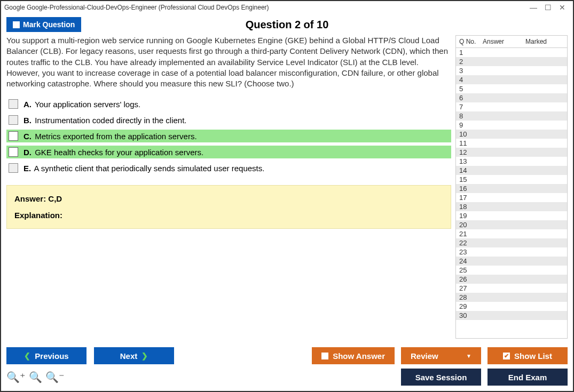 The image size is (574, 392). What do you see at coordinates (287, 25) in the screenshot?
I see `question-counter-title: Question 2 of 10` at bounding box center [287, 25].